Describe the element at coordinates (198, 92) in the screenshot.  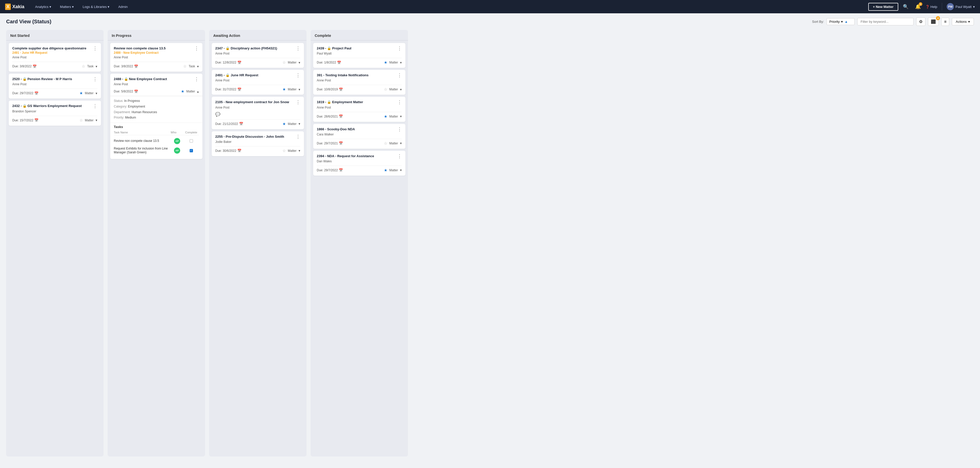
I see `collapse-icon` at that location.